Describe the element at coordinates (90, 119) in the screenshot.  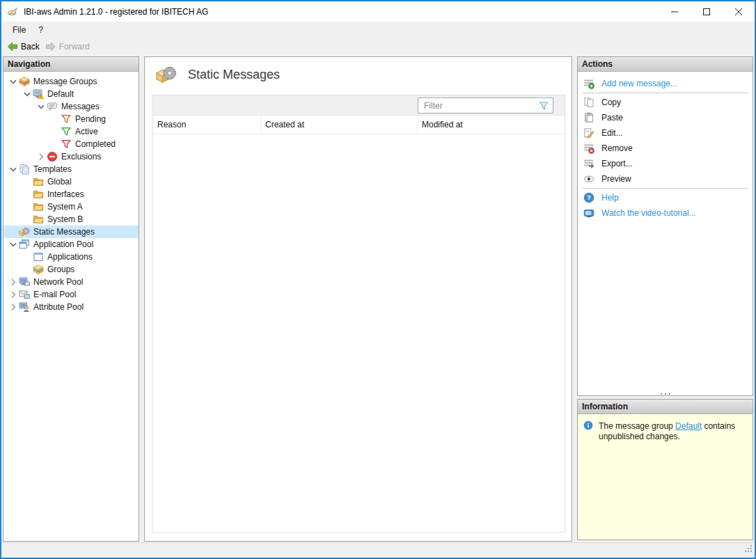
I see `tree-item-label: Pending` at that location.